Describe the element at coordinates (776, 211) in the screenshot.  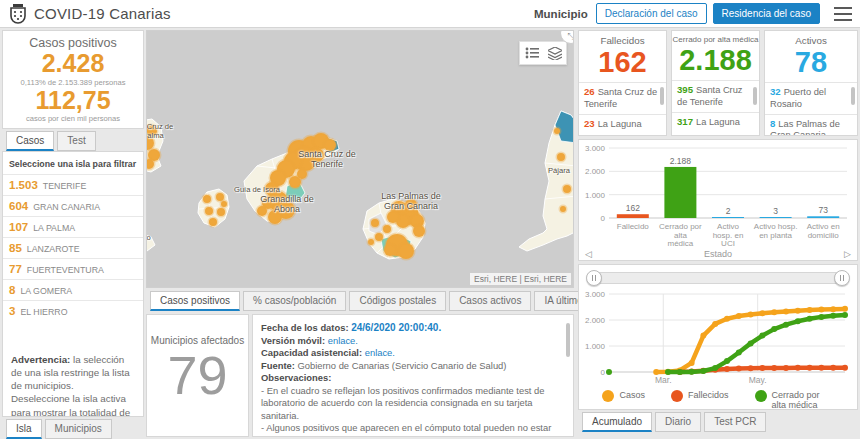
I see `svg-text: 3` at that location.